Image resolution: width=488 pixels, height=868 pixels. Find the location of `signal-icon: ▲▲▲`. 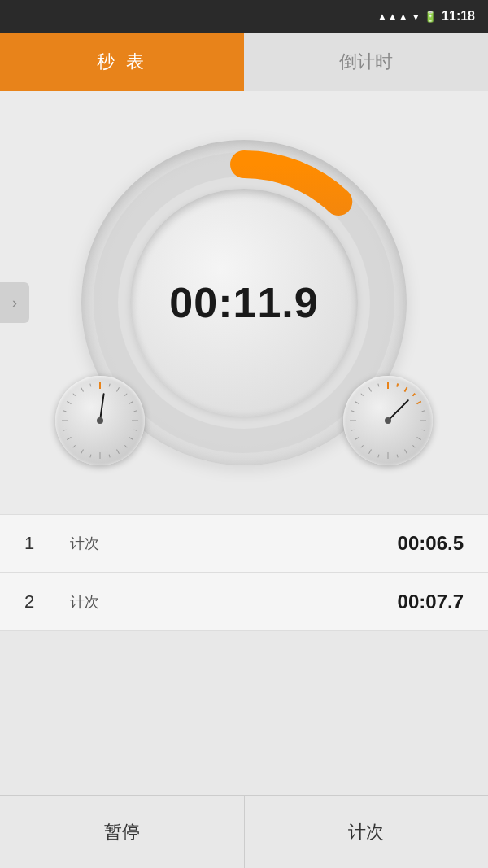

signal-icon: ▲▲▲ is located at coordinates (392, 16).